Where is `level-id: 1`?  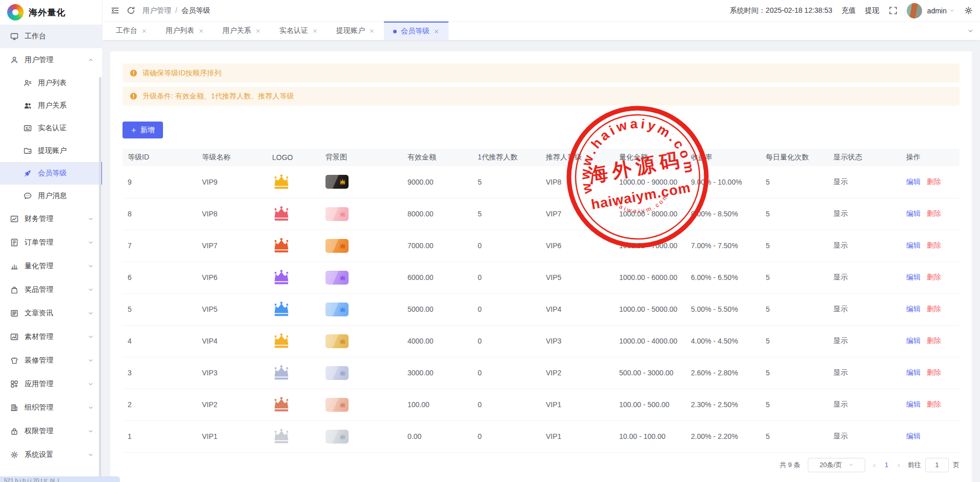 level-id: 1 is located at coordinates (160, 436).